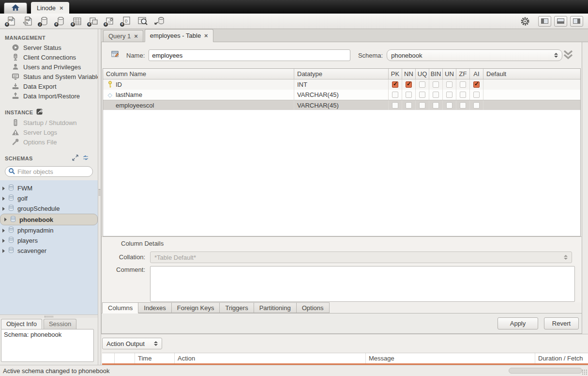 The width and height of the screenshot is (588, 376). Describe the element at coordinates (132, 344) in the screenshot. I see `output-type-select: Action Output` at that location.